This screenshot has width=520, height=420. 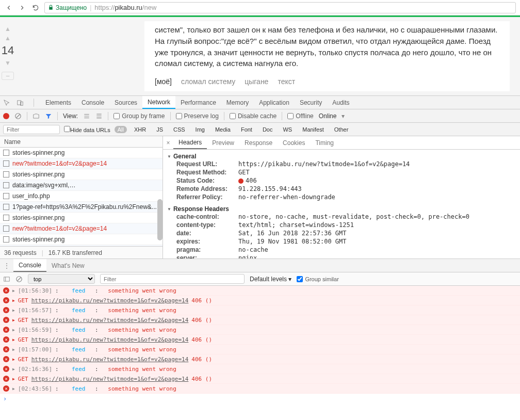 I want to click on view-list-icon, so click(x=87, y=116).